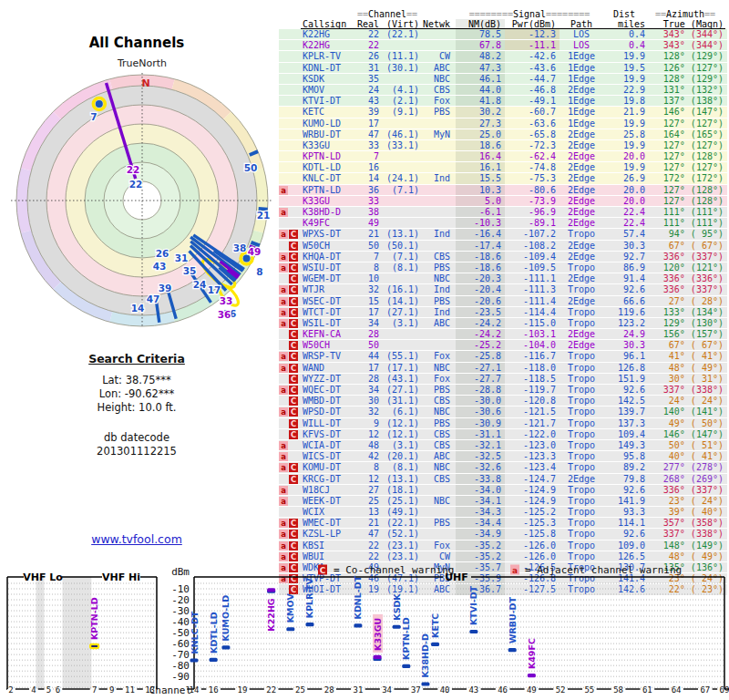 This screenshot has width=729, height=700. Describe the element at coordinates (532, 456) in the screenshot. I see `power-cell: -123.3` at that location.